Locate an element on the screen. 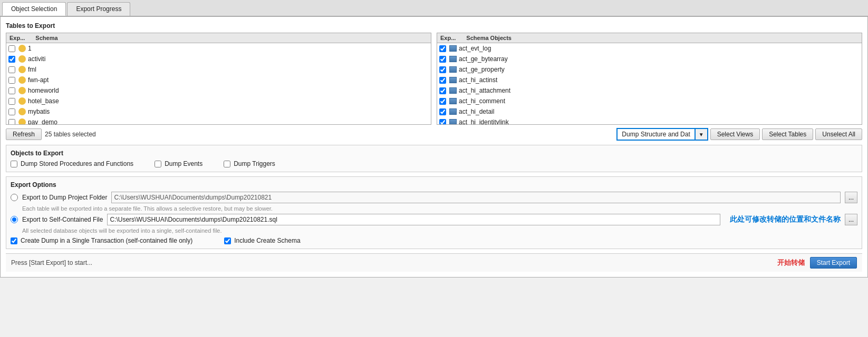 This screenshot has height=337, width=868. schema-label: 1 is located at coordinates (30, 48).